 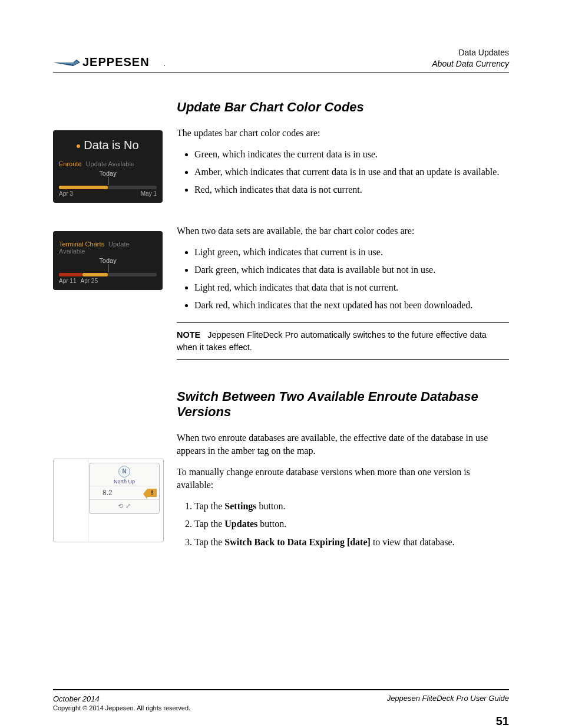 What do you see at coordinates (470, 53) in the screenshot?
I see `header-section: Data Updates` at bounding box center [470, 53].